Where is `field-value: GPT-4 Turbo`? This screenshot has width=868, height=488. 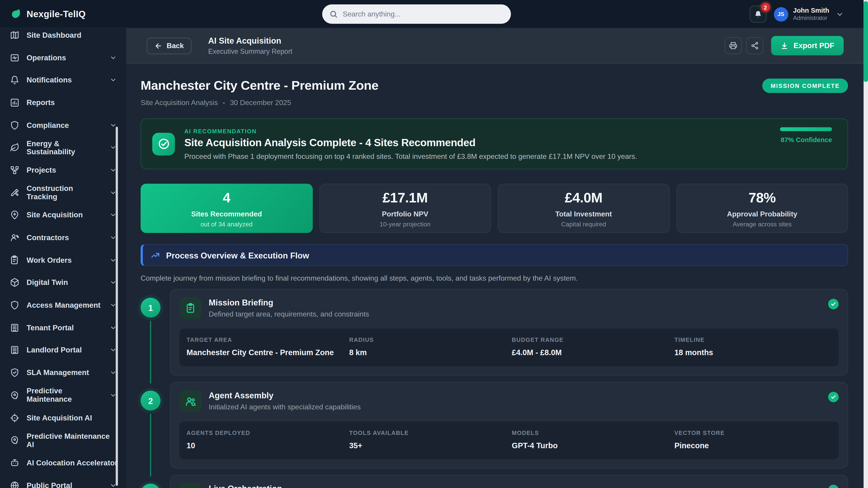 field-value: GPT-4 Turbo is located at coordinates (590, 445).